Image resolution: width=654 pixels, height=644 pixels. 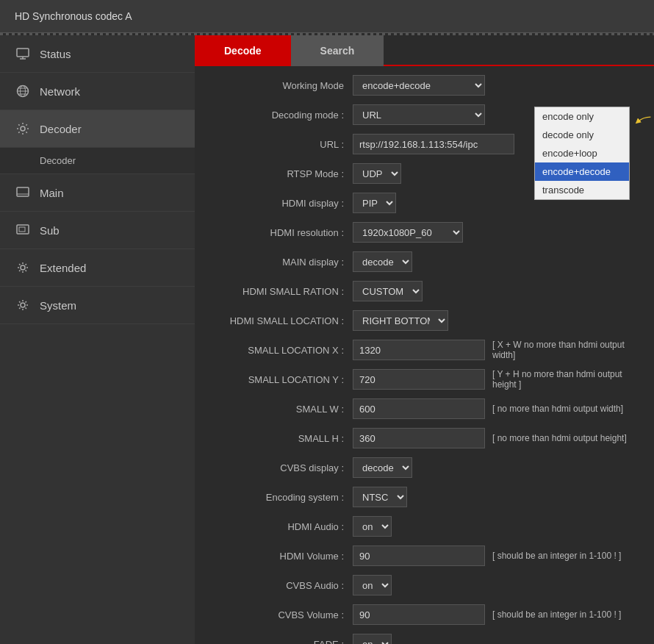 What do you see at coordinates (419, 556) in the screenshot?
I see `hdmi-volume-input` at bounding box center [419, 556].